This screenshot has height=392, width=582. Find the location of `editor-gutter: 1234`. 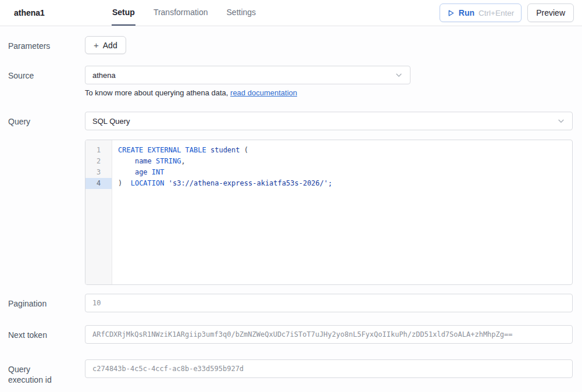

editor-gutter: 1234 is located at coordinates (99, 212).